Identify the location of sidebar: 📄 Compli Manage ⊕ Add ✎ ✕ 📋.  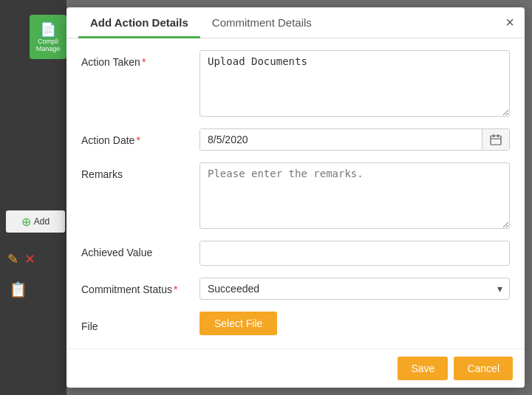
(33, 198).